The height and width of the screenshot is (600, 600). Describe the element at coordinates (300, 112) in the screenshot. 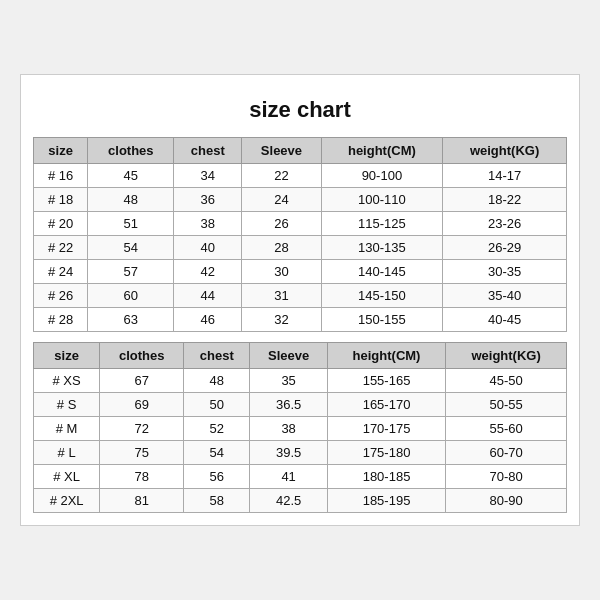

I see `chart-title: size chart` at that location.